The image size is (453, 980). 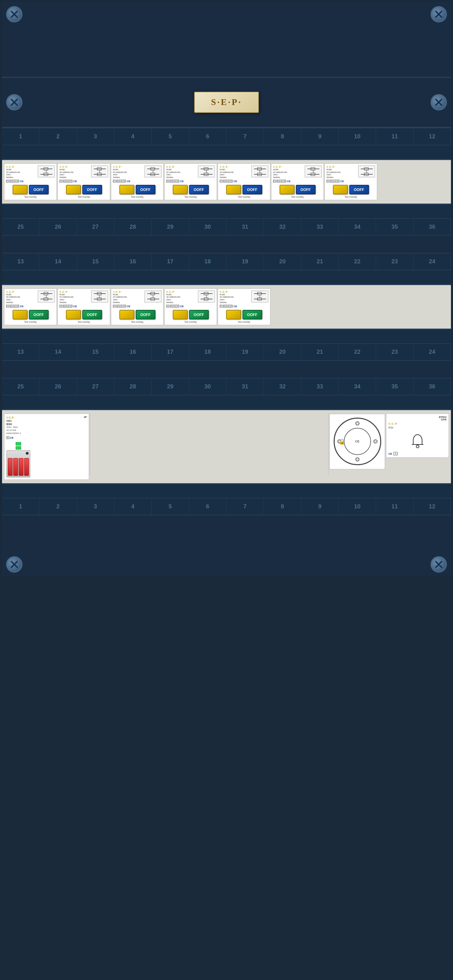 What do you see at coordinates (351, 197) in the screenshot?
I see `test-monthly-7: Test monthly` at bounding box center [351, 197].